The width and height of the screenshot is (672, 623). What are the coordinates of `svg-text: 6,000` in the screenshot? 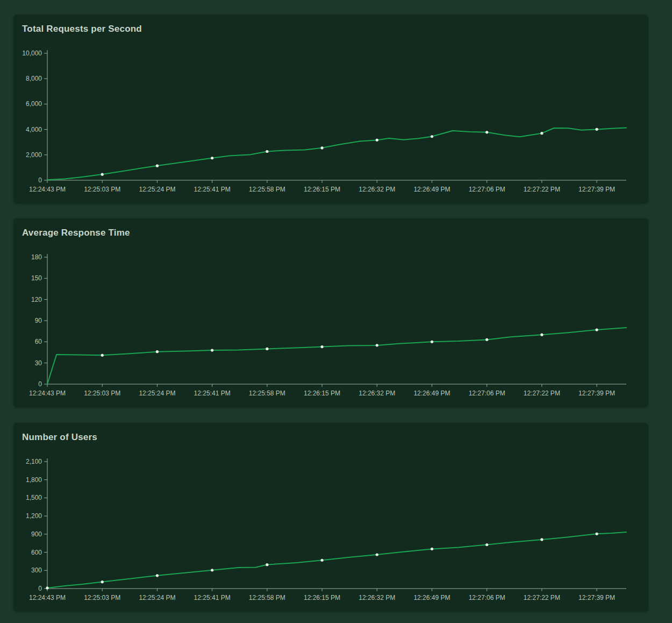 It's located at (34, 104).